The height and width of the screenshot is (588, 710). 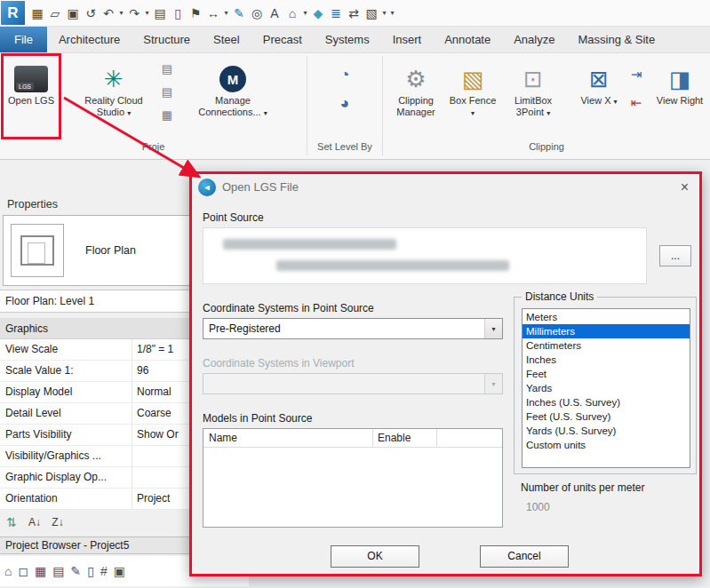 What do you see at coordinates (393, 13) in the screenshot?
I see `customize-toolbar-caret-icon: ▾` at bounding box center [393, 13].